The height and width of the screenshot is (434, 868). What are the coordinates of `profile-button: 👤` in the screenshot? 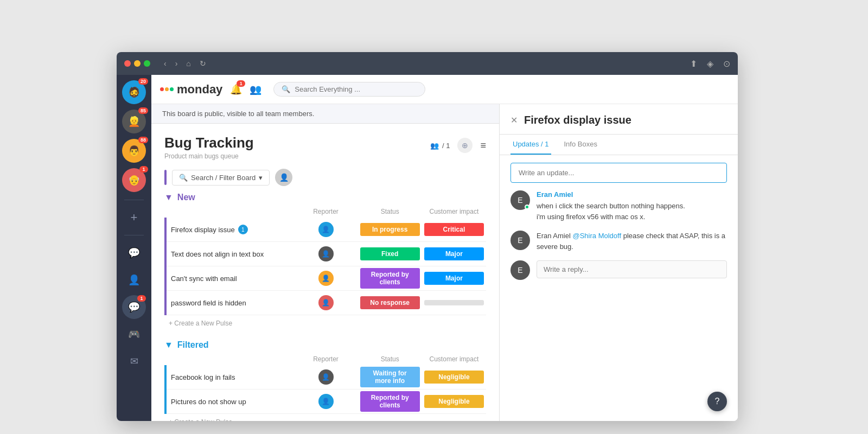 It's located at (134, 280).